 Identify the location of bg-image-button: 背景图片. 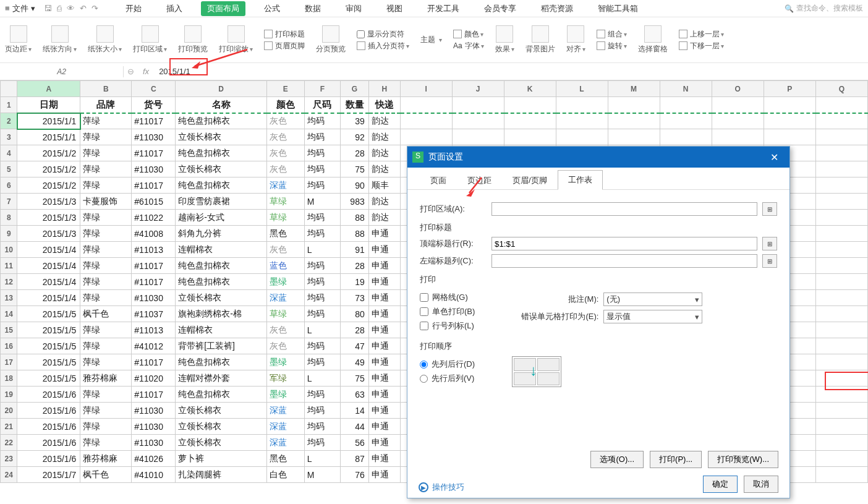
(540, 40).